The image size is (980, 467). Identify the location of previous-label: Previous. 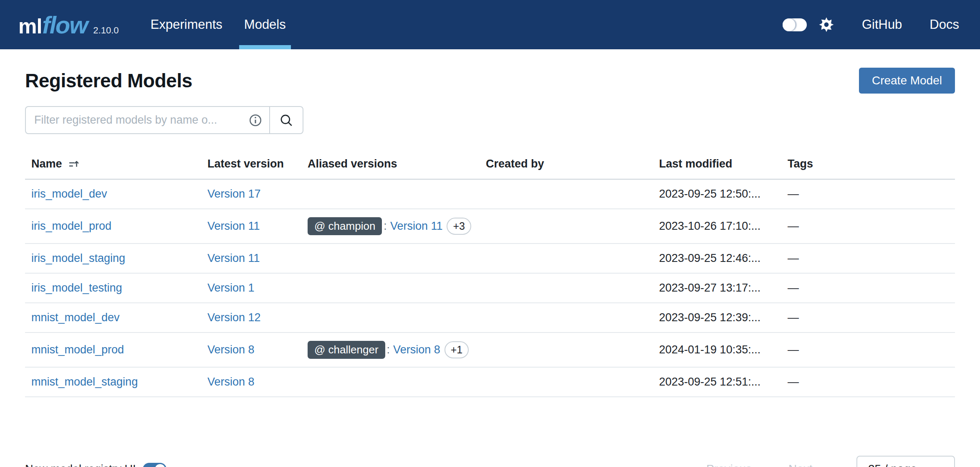
(729, 464).